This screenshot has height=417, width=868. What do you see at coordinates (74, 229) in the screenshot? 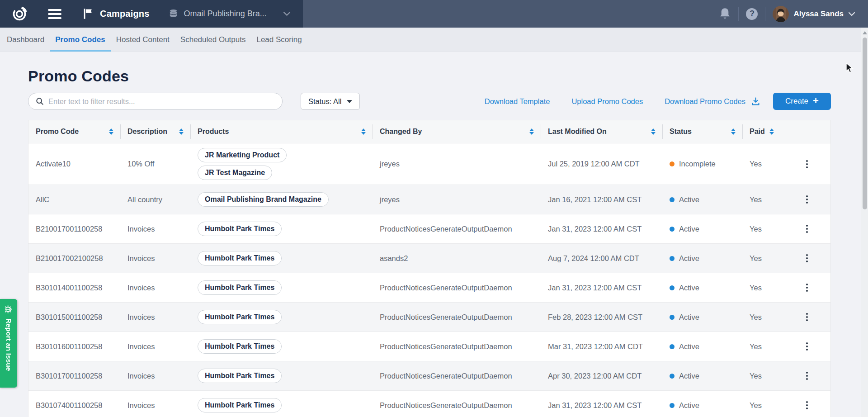
I see `cell-promo-code: B210017001100258` at bounding box center [74, 229].